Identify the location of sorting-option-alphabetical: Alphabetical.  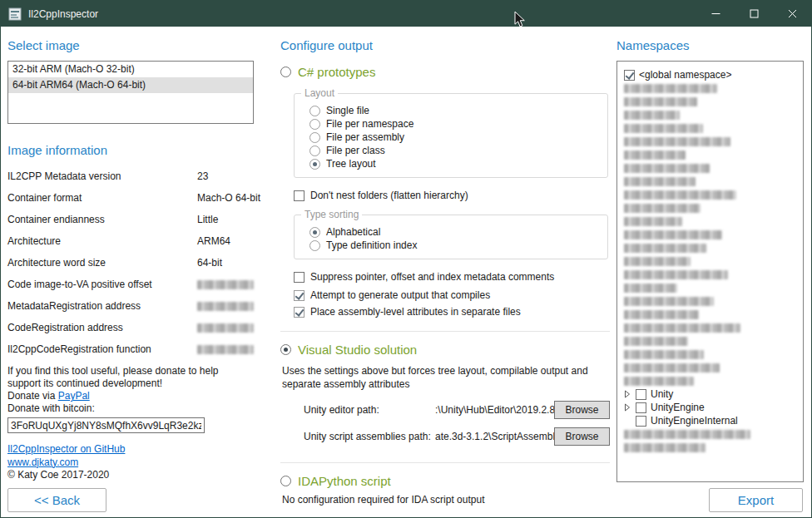
(454, 232).